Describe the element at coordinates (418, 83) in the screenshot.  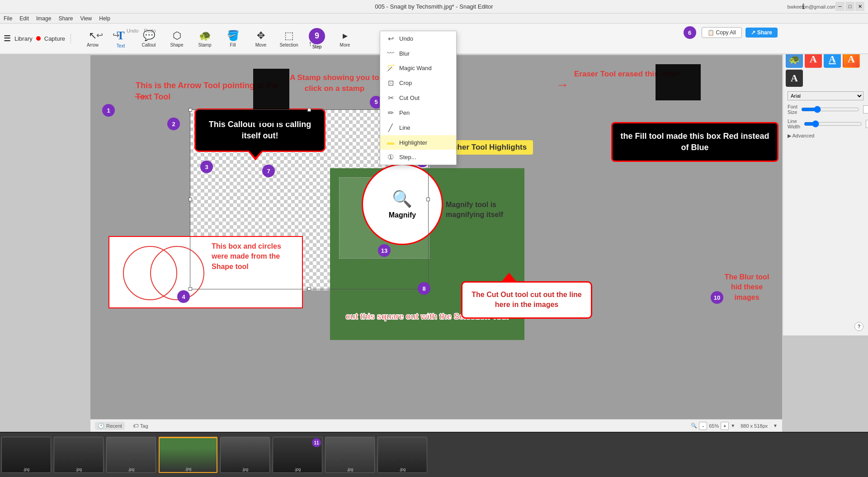
I see `menu-crop: ⊡ Crop` at that location.